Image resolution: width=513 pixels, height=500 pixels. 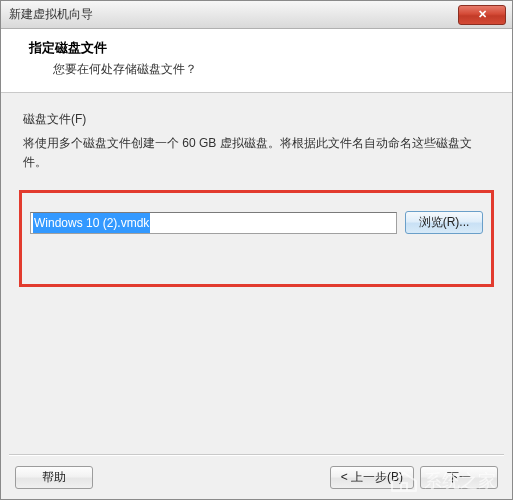 What do you see at coordinates (459, 478) in the screenshot?
I see `next-button: 下一` at bounding box center [459, 478].